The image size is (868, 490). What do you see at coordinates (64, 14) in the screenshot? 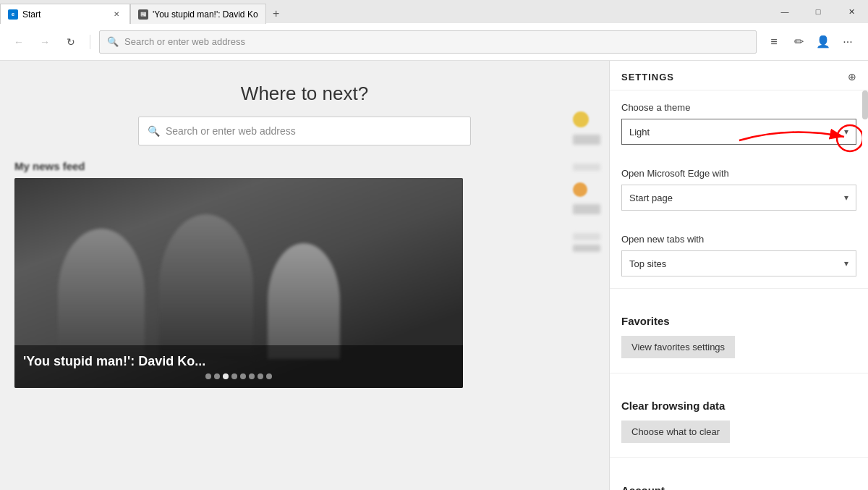
I see `tab-title-start: Start` at bounding box center [64, 14].